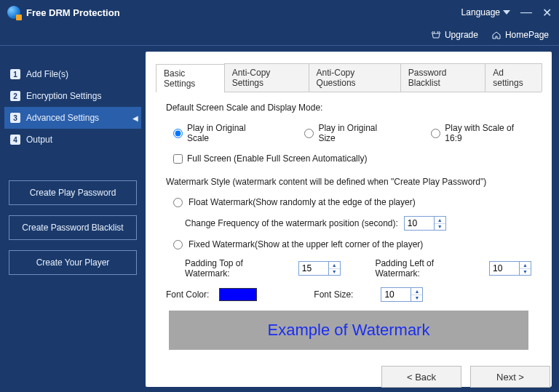 This screenshot has width=559, height=392. What do you see at coordinates (427, 268) in the screenshot?
I see `padding-left-label: Padding Left of Watermark:` at bounding box center [427, 268].